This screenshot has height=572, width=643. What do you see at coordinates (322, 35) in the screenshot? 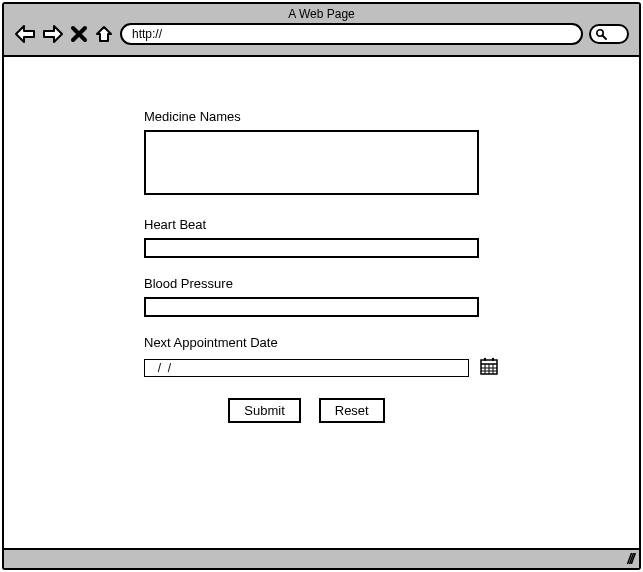
I see `toolbar` at bounding box center [322, 35].